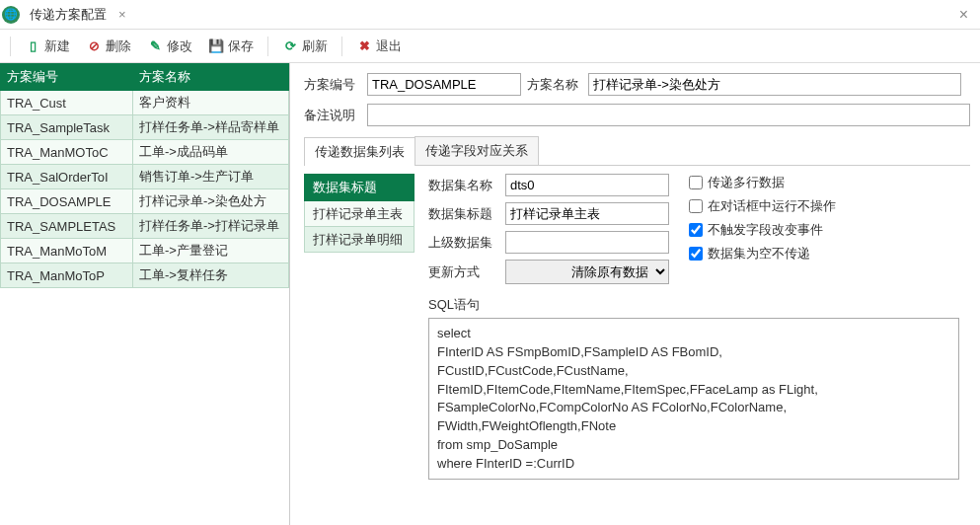  Describe the element at coordinates (587, 243) in the screenshot. I see `dsparent-input` at that location.